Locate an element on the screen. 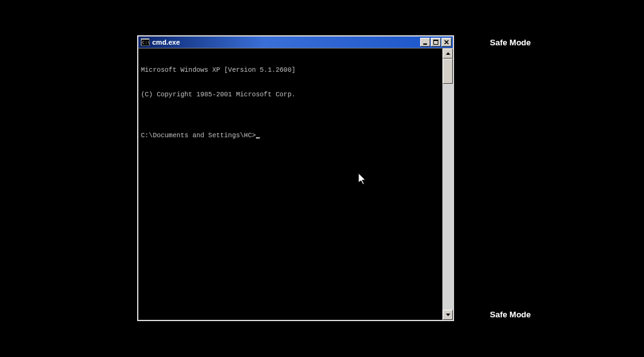  window-title: cmd.exe is located at coordinates (286, 42).